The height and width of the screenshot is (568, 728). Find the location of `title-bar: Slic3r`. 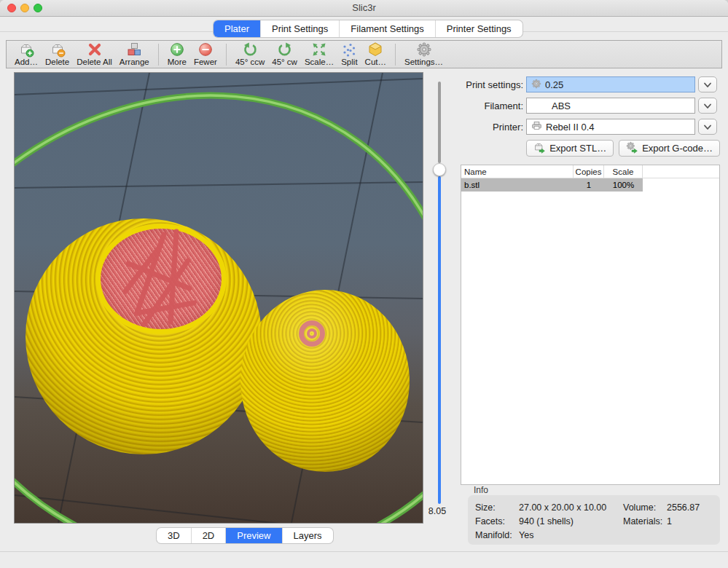

title-bar: Slic3r is located at coordinates (364, 9).